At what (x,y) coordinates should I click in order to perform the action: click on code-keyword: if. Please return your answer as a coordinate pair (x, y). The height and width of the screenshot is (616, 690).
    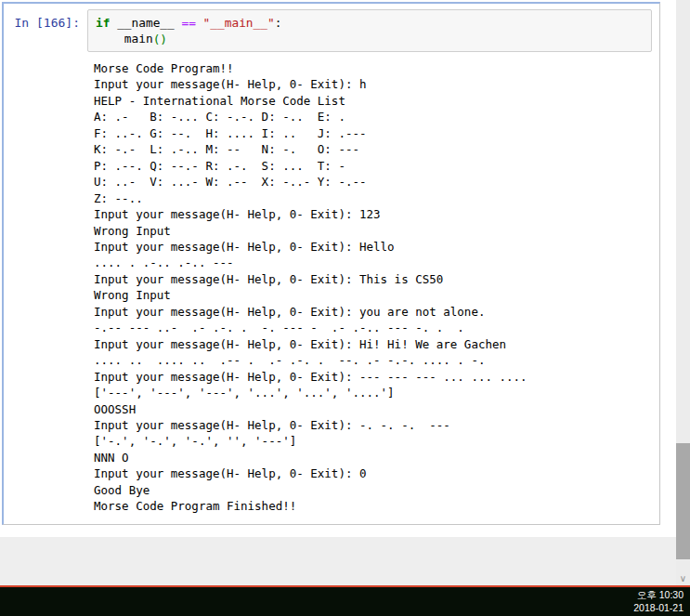
    Looking at the image, I should click on (102, 22).